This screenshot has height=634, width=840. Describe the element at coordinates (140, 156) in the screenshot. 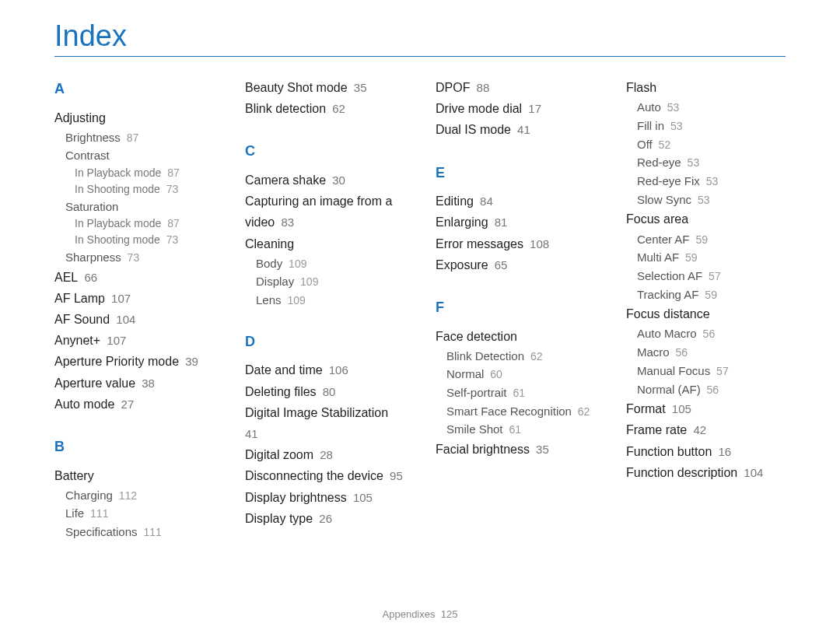

I see `index-subentry: Contrast` at that location.